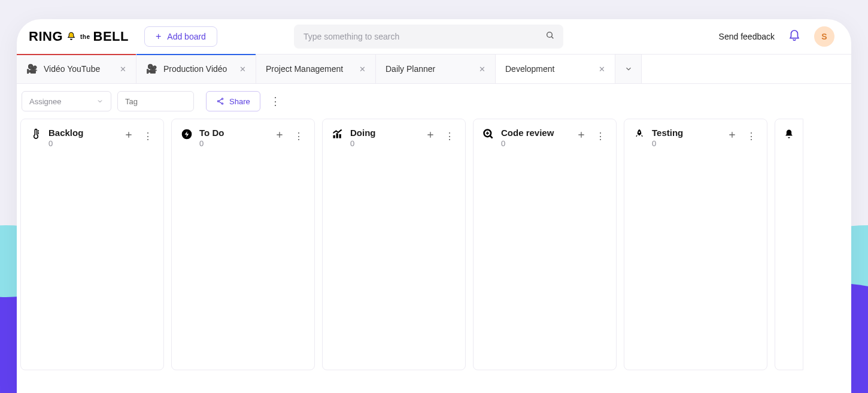 The image size is (868, 393). Describe the element at coordinates (429, 37) in the screenshot. I see `search-wrapper` at that location.